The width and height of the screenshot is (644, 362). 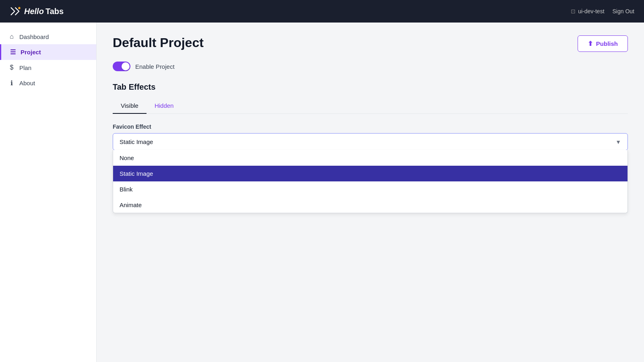 What do you see at coordinates (27, 83) in the screenshot?
I see `sidebar-label-about: About` at bounding box center [27, 83].